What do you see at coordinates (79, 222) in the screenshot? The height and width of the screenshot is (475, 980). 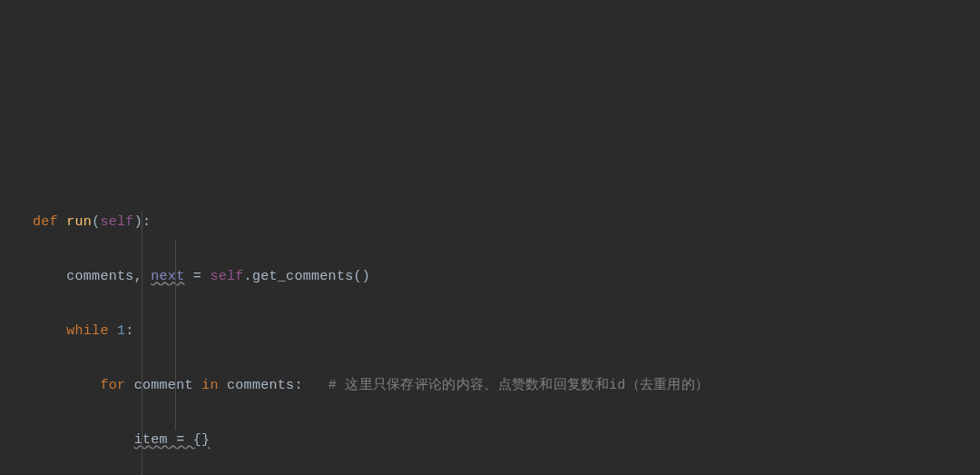 I see `function-name: run` at bounding box center [79, 222].